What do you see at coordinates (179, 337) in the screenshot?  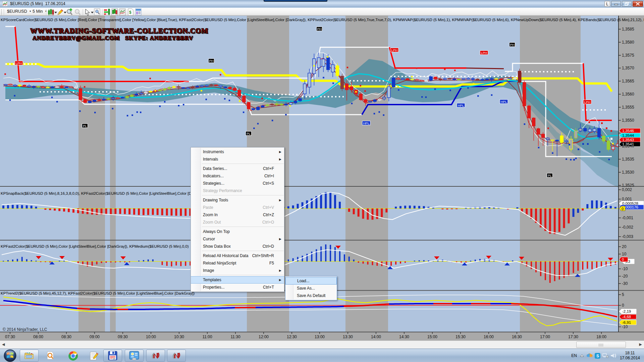 I see `svg-text: 10:30` at bounding box center [179, 337].